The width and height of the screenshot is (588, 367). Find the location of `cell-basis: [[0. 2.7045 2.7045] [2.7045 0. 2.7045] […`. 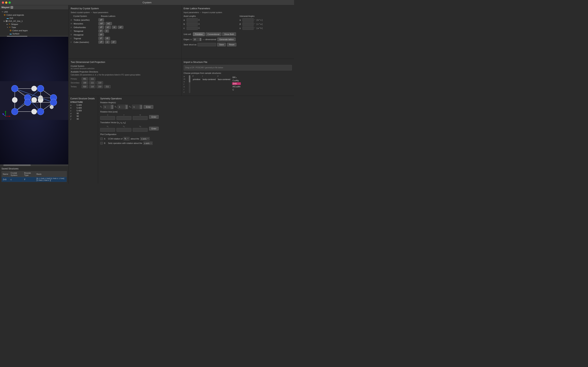

cell-basis: [[0. 2.7045 2.7045] [2.7045 0. 2.7045] [… is located at coordinates (51, 180).